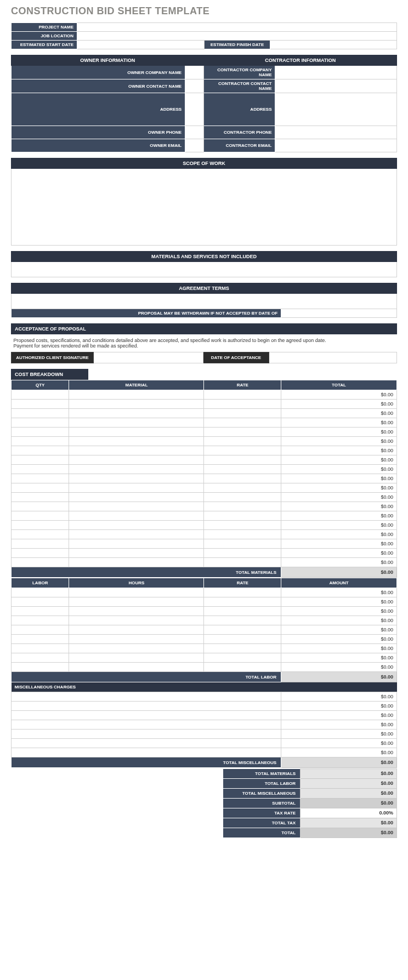  What do you see at coordinates (195, 146) in the screenshot?
I see `owner-email-field` at bounding box center [195, 146].